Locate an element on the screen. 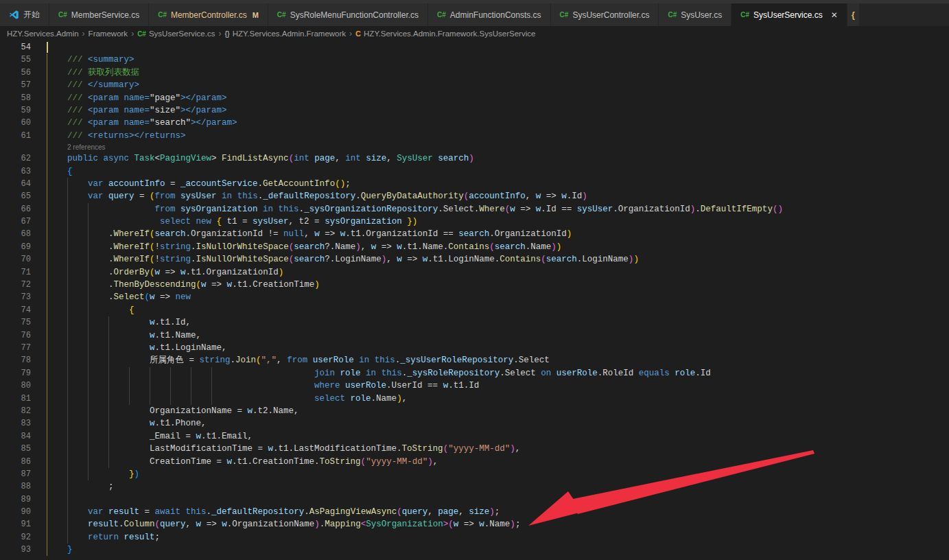 Image resolution: width=949 pixels, height=560 pixels. code-token: .t2.Name, is located at coordinates (276, 411).